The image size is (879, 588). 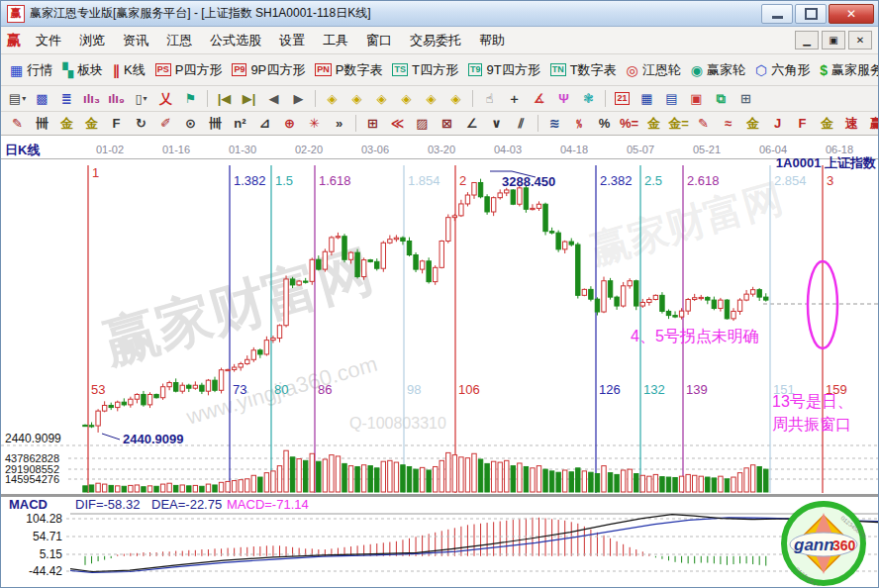 I want to click on compress-all-button: ◈, so click(x=432, y=99).